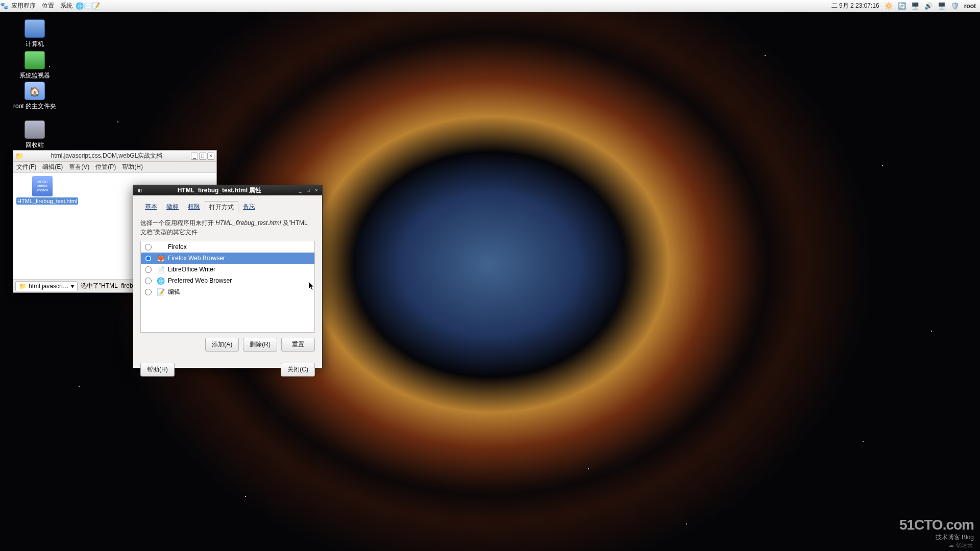 Image resolution: width=980 pixels, height=551 pixels. Describe the element at coordinates (249, 207) in the screenshot. I see `tab-notes: 备忘` at that location.